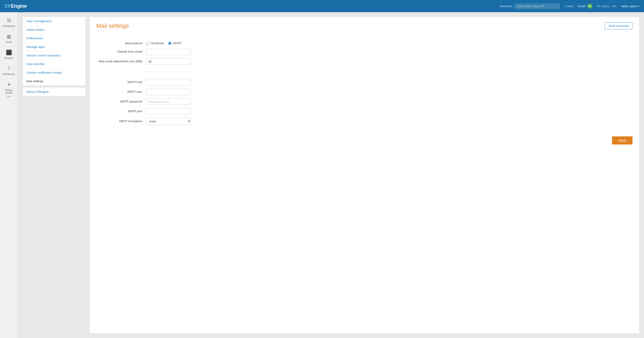 This screenshot has height=338, width=644. I want to click on logo-cf: CF, so click(8, 6).